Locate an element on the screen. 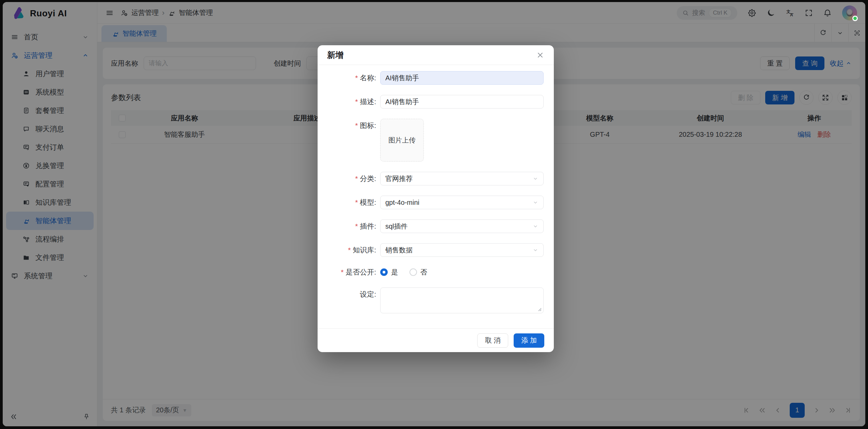  radio-no-label: 否 is located at coordinates (424, 272).